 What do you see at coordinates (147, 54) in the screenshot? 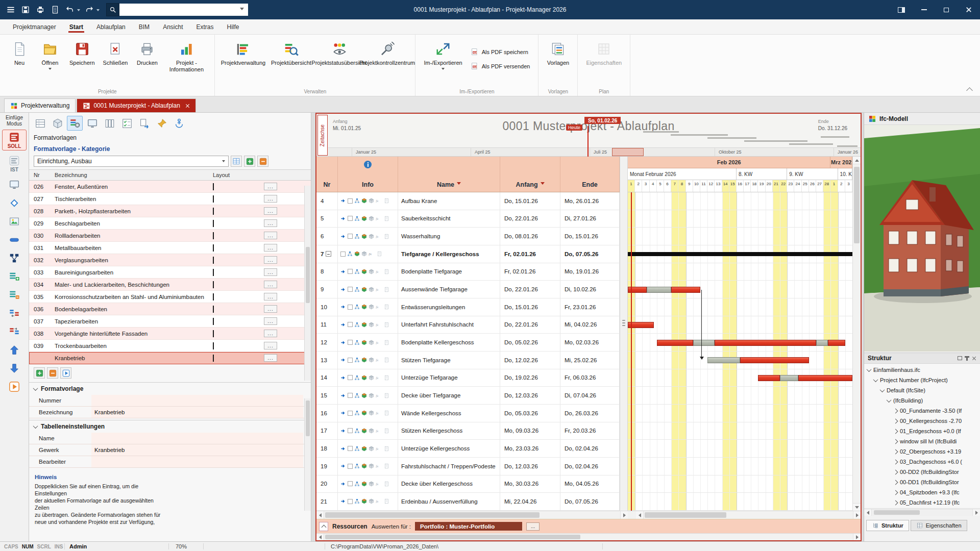
I see `ribbon-button-drucken: Drucken` at bounding box center [147, 54].